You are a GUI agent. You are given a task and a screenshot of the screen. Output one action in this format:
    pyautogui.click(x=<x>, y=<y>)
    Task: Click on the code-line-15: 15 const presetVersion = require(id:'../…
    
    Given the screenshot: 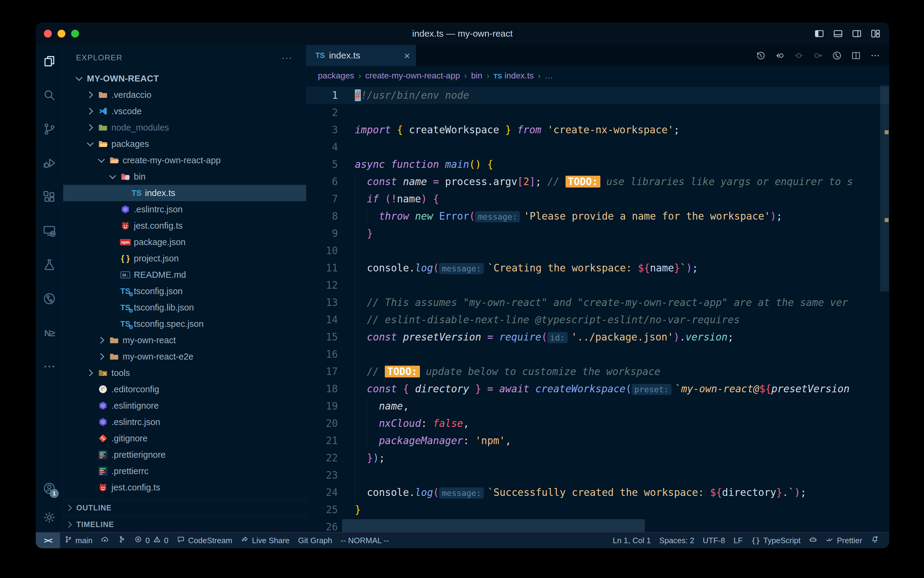 What is the action you would take?
    pyautogui.click(x=598, y=337)
    